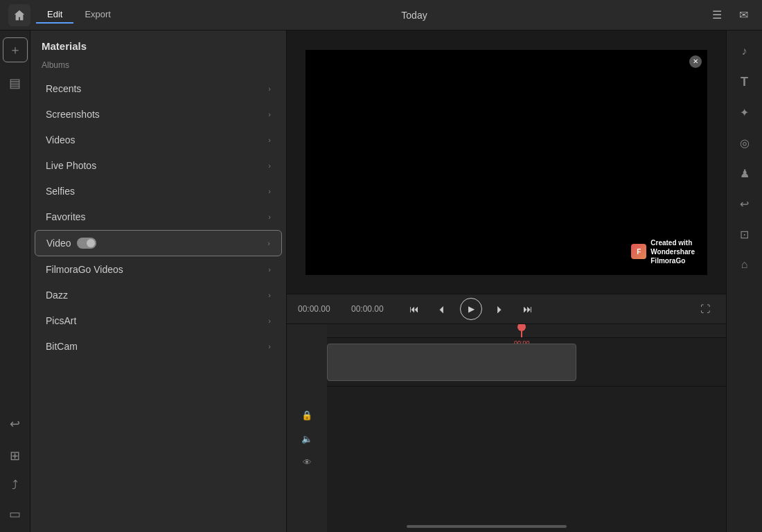 The image size is (762, 532). I want to click on text-icon: T, so click(745, 82).